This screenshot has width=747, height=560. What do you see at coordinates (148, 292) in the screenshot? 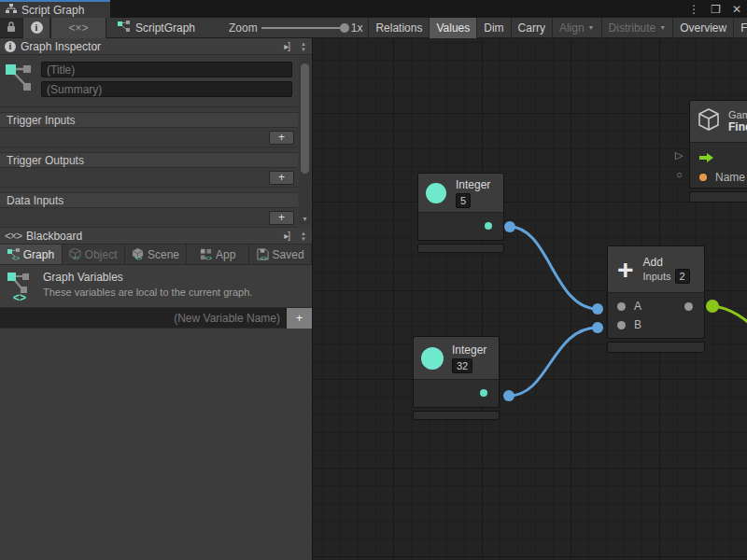
I see `graph-variables-subtitle: These variables are local to the current…` at bounding box center [148, 292].